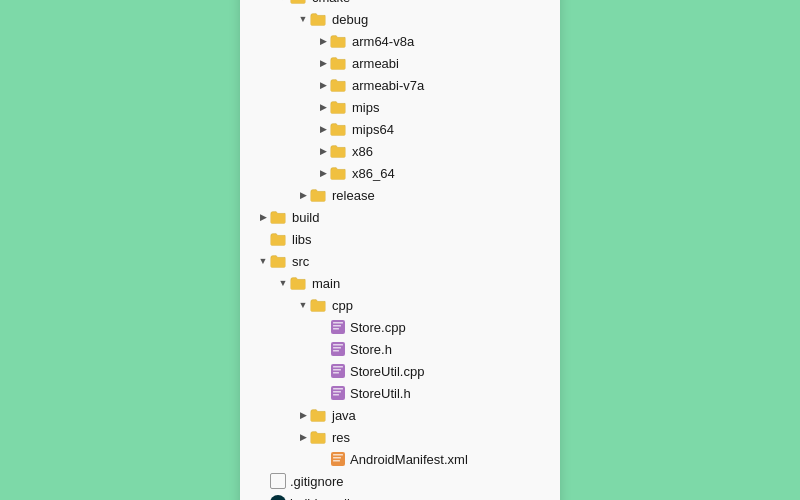 The width and height of the screenshot is (800, 500). I want to click on tree-node-armeabi: armeabi, so click(396, 63).